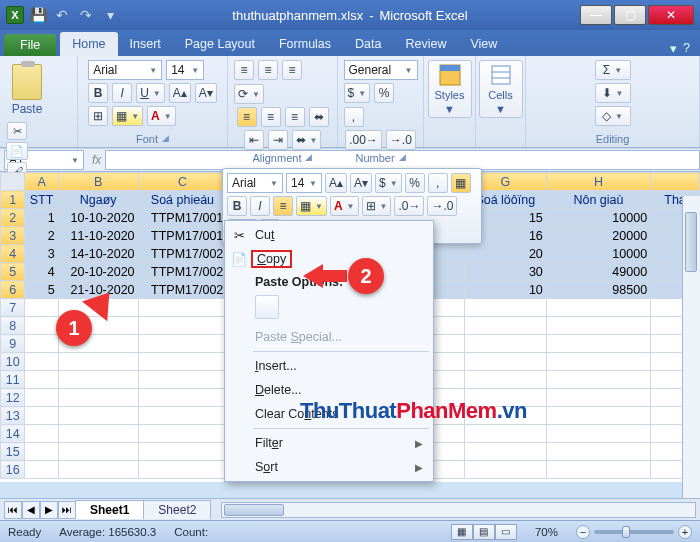  I want to click on sheet-nav-next: ▶, so click(49, 510).